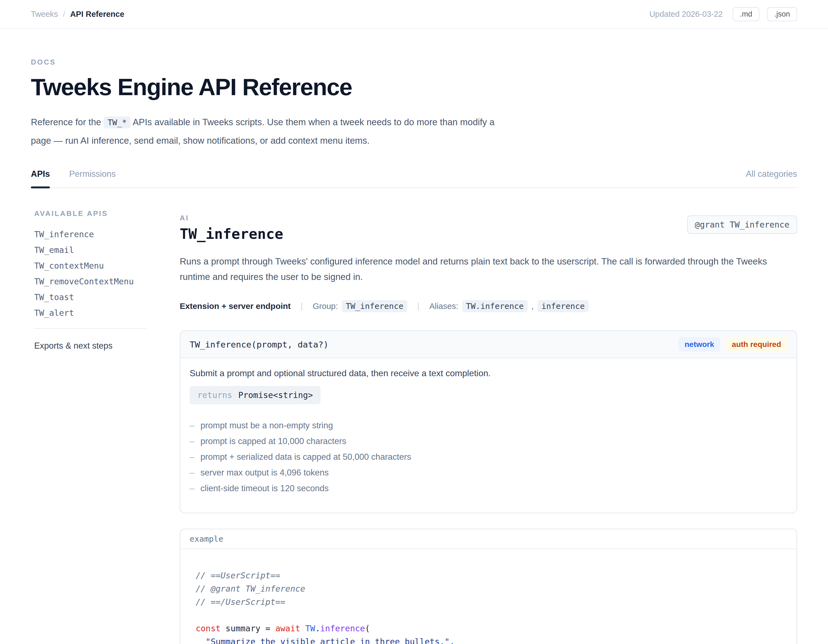 This screenshot has width=828, height=644. Describe the element at coordinates (206, 539) in the screenshot. I see `example-label: example` at that location.